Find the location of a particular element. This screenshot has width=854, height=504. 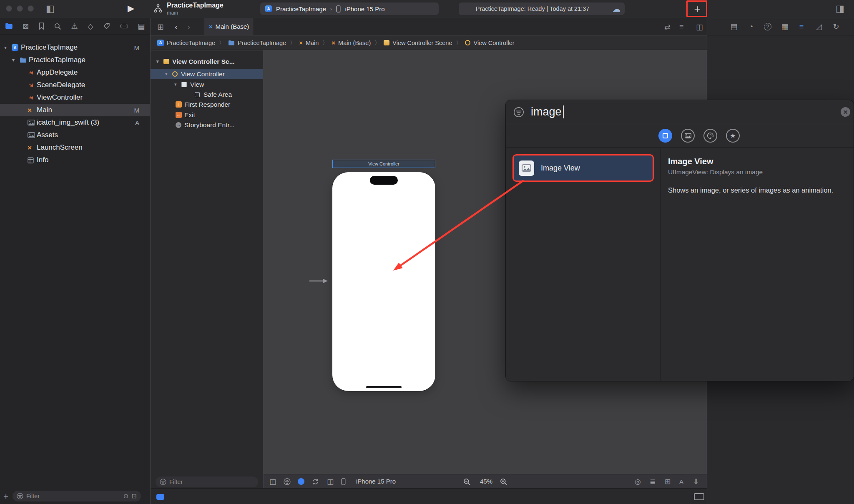

split-view-icon: ◫ is located at coordinates (330, 481).